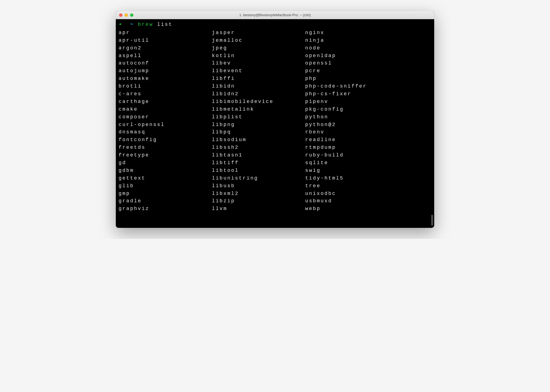  What do you see at coordinates (259, 171) in the screenshot?
I see `list-item: libtool` at bounding box center [259, 171].